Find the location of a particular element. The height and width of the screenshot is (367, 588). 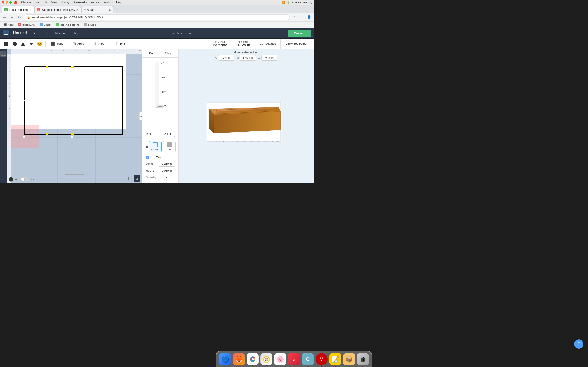

fullscreen-window-btn is located at coordinates (10, 2).